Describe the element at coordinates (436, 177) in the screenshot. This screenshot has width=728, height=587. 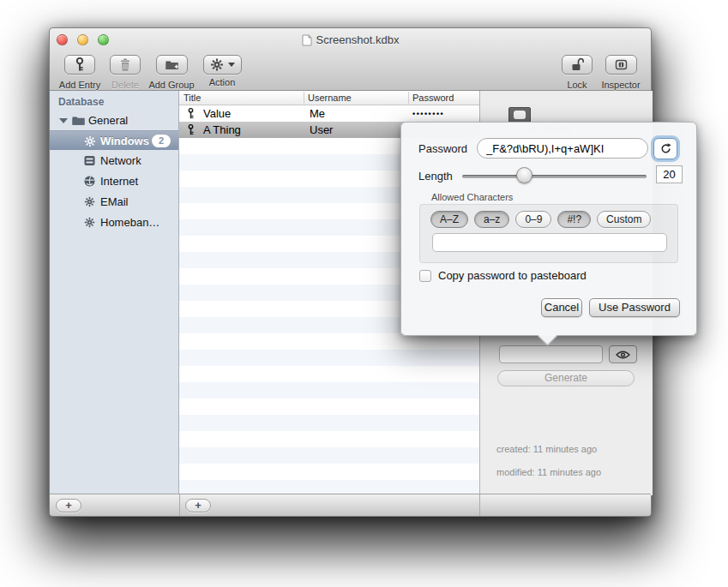
I see `length-label: Length` at that location.